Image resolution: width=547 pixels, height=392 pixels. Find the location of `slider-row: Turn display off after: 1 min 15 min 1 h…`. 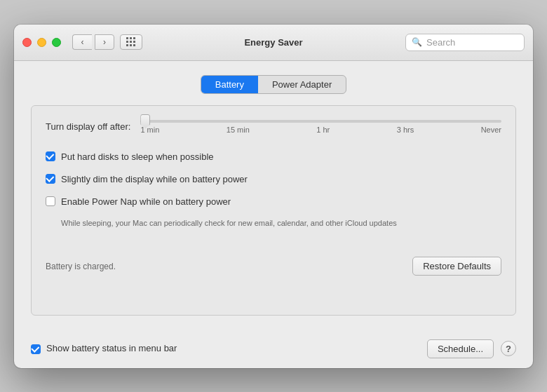

slider-row: Turn display off after: 1 min 15 min 1 h… is located at coordinates (274, 127).